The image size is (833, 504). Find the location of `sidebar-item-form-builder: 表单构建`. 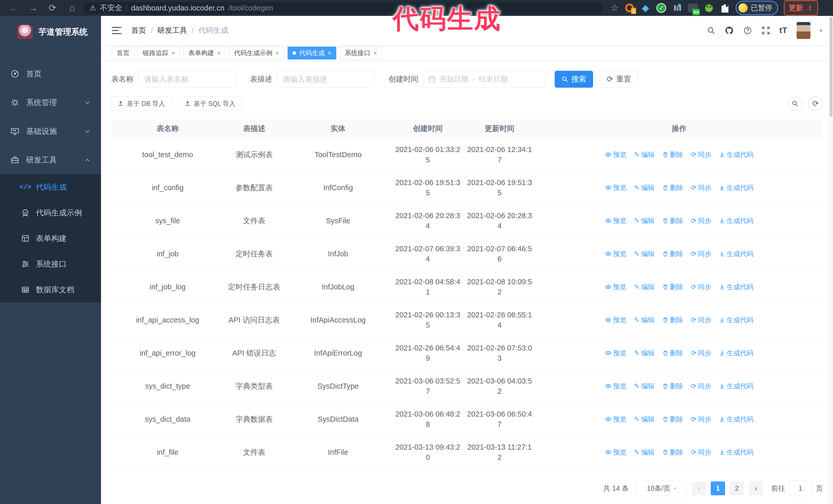

sidebar-item-form-builder: 表单构建 is located at coordinates (51, 238).